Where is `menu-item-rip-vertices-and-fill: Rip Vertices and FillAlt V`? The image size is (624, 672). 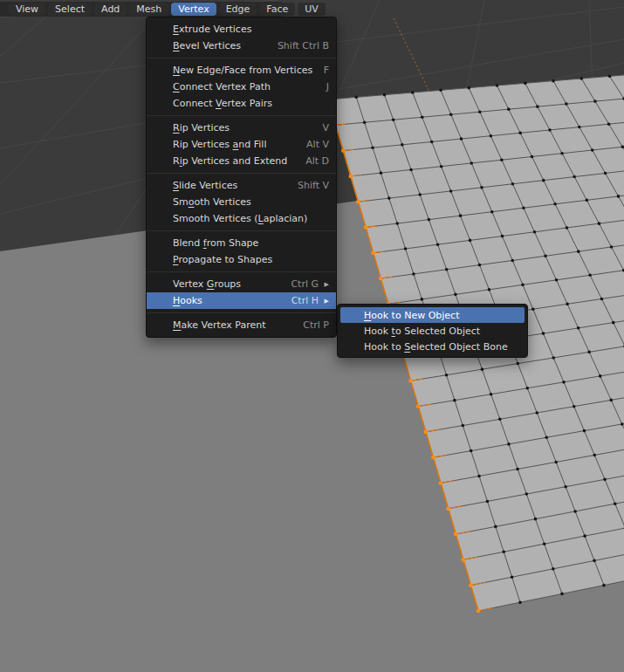 menu-item-rip-vertices-and-fill: Rip Vertices and FillAlt V is located at coordinates (241, 145).